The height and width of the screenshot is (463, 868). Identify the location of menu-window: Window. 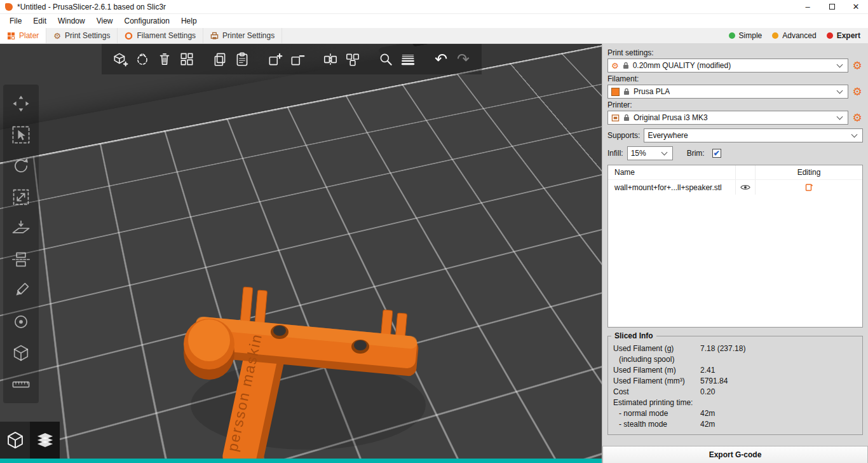
(71, 21).